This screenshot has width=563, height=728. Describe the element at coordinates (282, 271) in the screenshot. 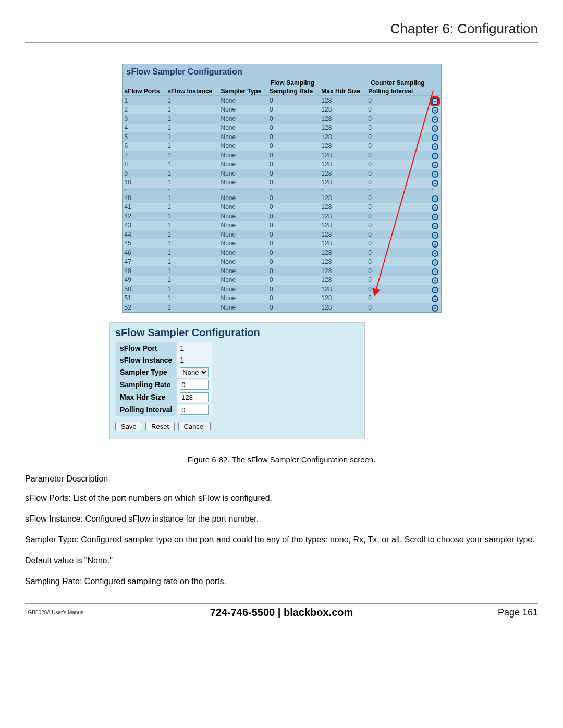

I see `table-row: 481None01280` at that location.